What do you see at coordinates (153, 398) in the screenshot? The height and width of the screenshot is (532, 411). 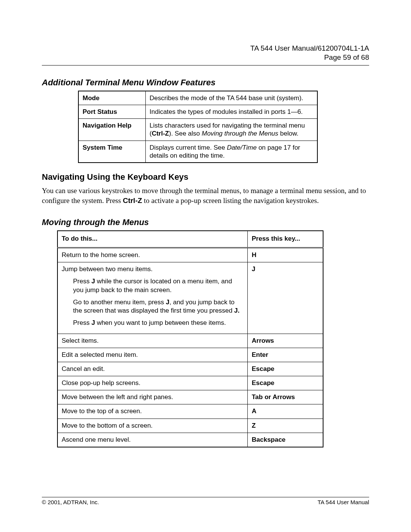 I see `todo-cell: Move between the left and right panes.` at bounding box center [153, 398].